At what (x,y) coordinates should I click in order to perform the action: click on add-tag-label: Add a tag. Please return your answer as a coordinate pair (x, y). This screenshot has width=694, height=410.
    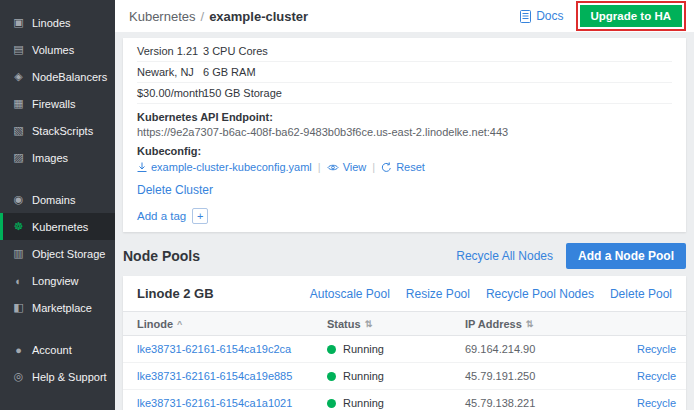
    Looking at the image, I should click on (162, 216).